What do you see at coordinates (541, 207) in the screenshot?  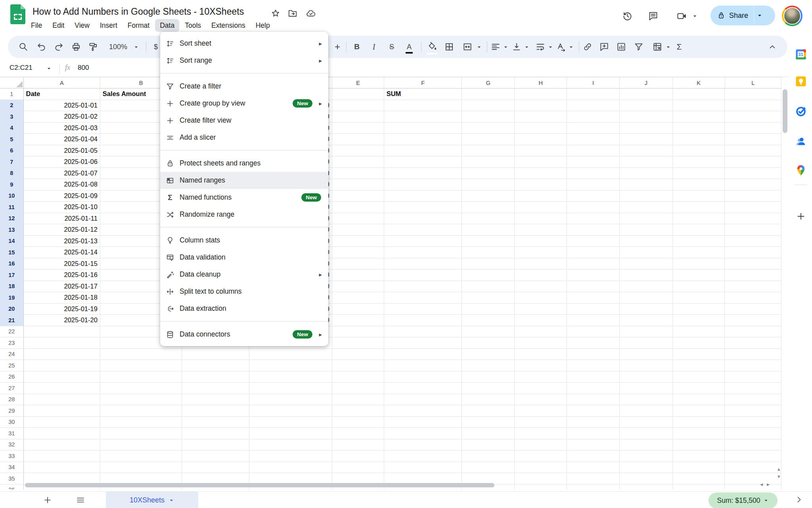 I see `cell-H11` at bounding box center [541, 207].